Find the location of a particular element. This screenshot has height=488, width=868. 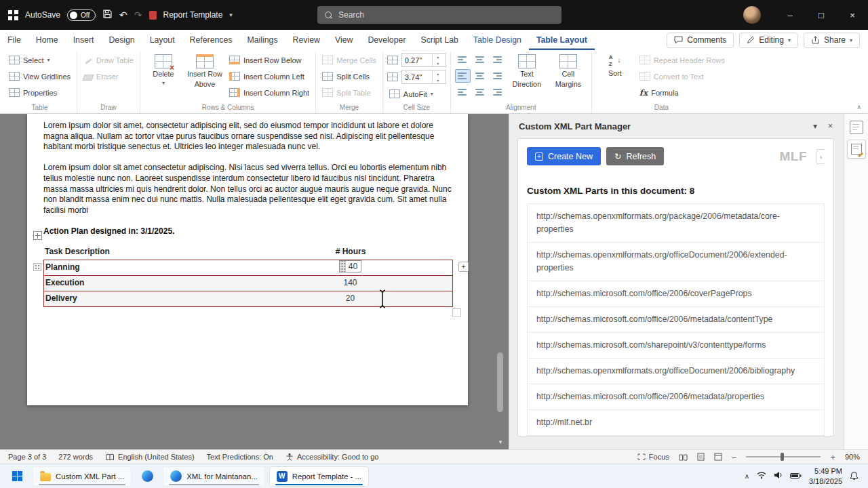

task-pane-tab-icon is located at coordinates (856, 127).